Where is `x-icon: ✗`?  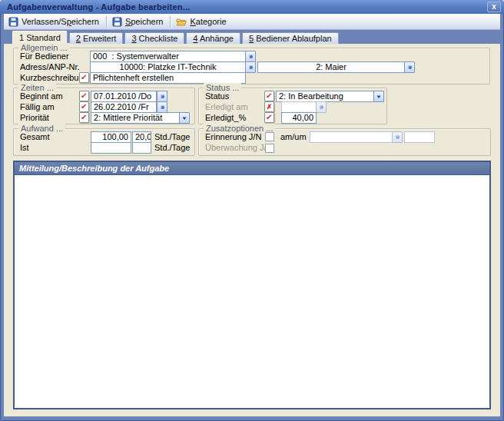 x-icon: ✗ is located at coordinates (270, 108).